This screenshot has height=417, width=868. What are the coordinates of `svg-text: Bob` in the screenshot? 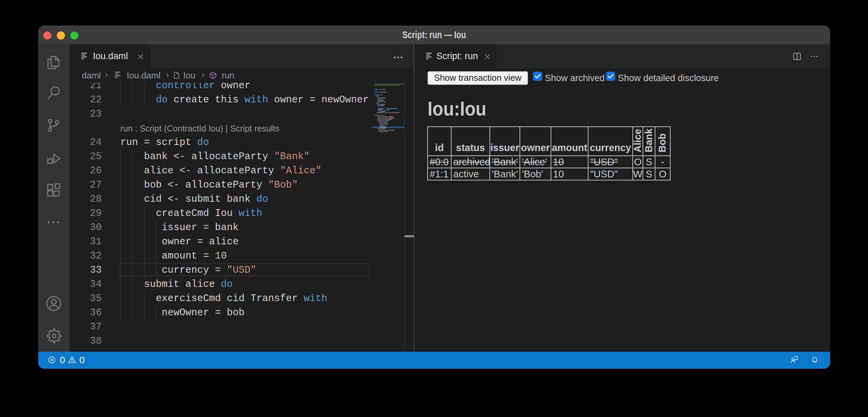 It's located at (662, 143).